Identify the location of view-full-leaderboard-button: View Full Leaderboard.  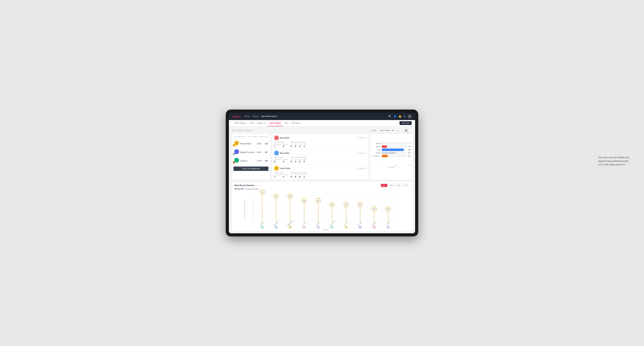
(251, 169).